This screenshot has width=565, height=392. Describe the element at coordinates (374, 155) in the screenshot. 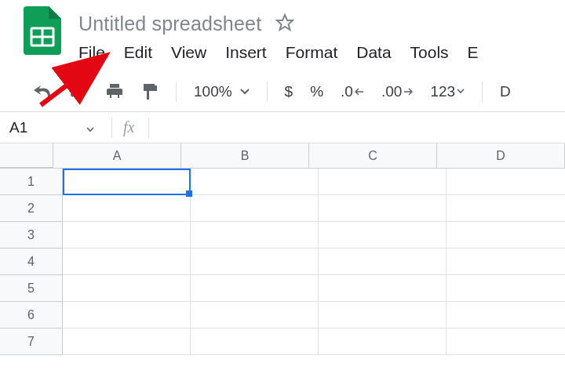

I see `col-header-c: C` at that location.